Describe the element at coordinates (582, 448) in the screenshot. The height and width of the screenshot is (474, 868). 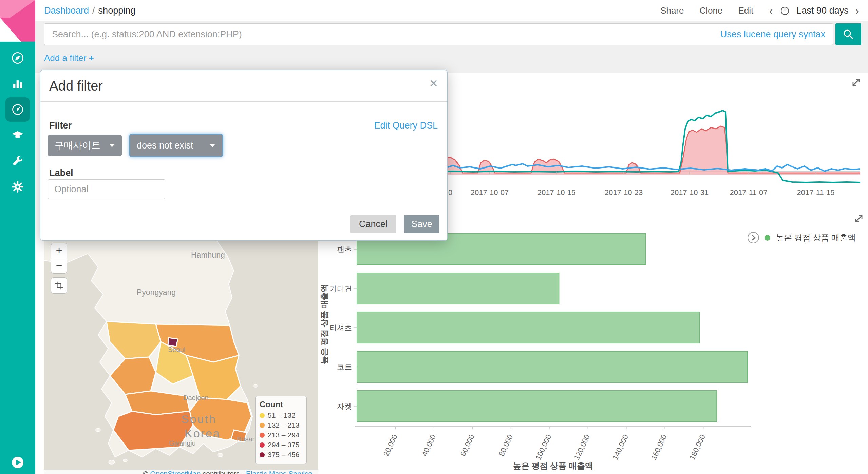
I see `svg-text: 120,000` at that location.